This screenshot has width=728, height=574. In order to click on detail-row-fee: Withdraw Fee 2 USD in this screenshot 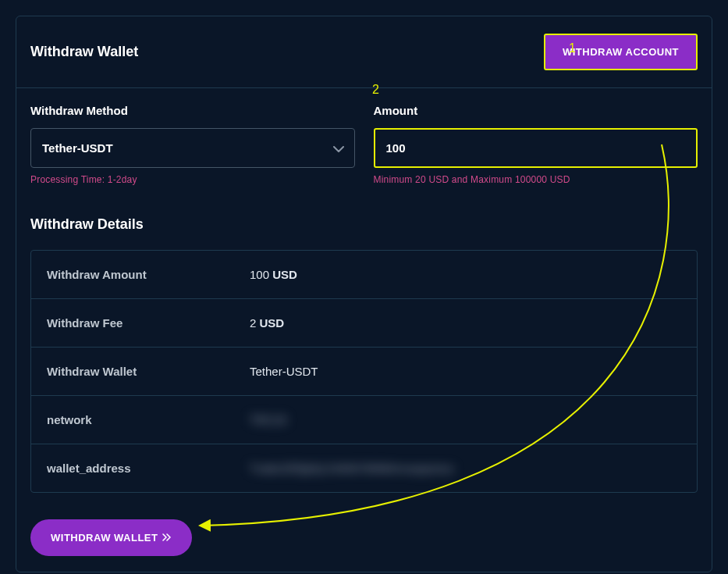, I will do `click(364, 323)`.